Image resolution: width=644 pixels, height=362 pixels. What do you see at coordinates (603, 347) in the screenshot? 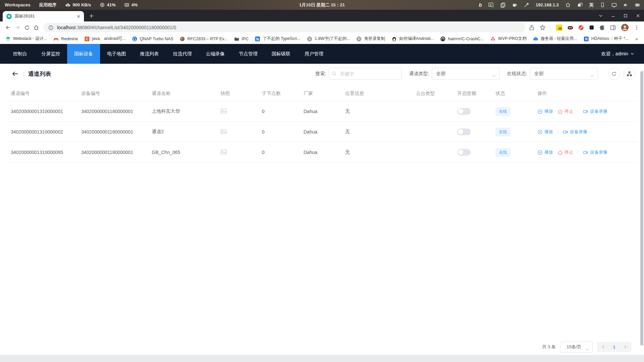
I see `prev-page-button` at bounding box center [603, 347].